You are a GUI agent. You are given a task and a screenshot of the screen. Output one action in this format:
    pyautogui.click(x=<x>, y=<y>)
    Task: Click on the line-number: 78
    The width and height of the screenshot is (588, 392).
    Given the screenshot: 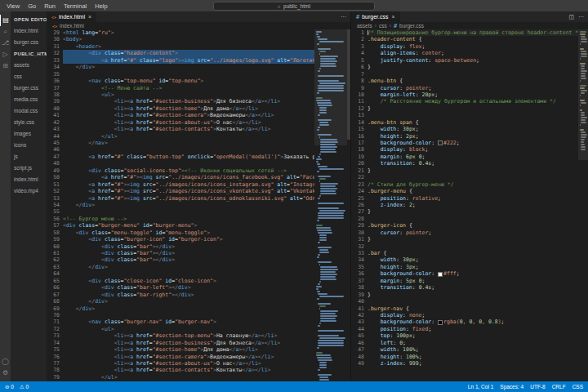 What is the action you would take?
    pyautogui.click(x=53, y=370)
    